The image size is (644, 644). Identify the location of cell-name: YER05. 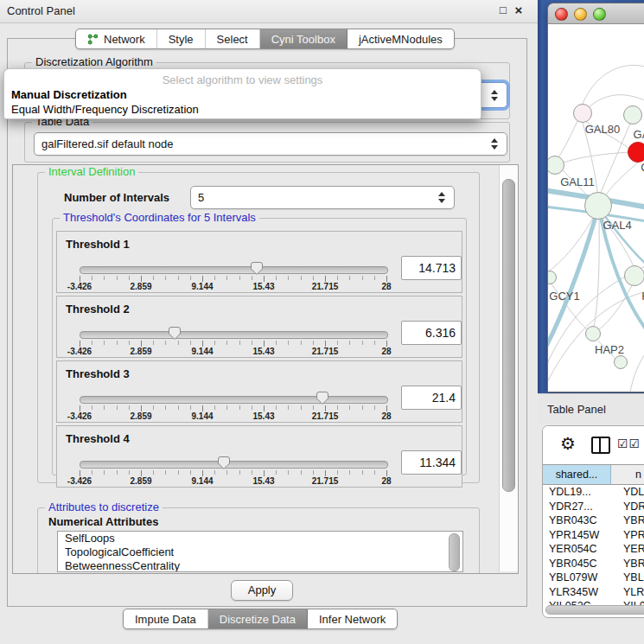
(630, 550).